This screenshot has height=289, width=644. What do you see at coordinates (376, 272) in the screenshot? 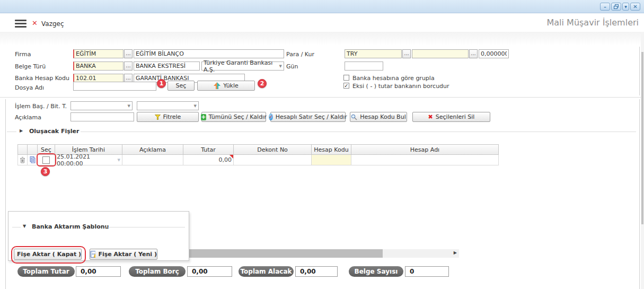
I see `belge-sayisi-pill: Belge Sayısı` at bounding box center [376, 272].